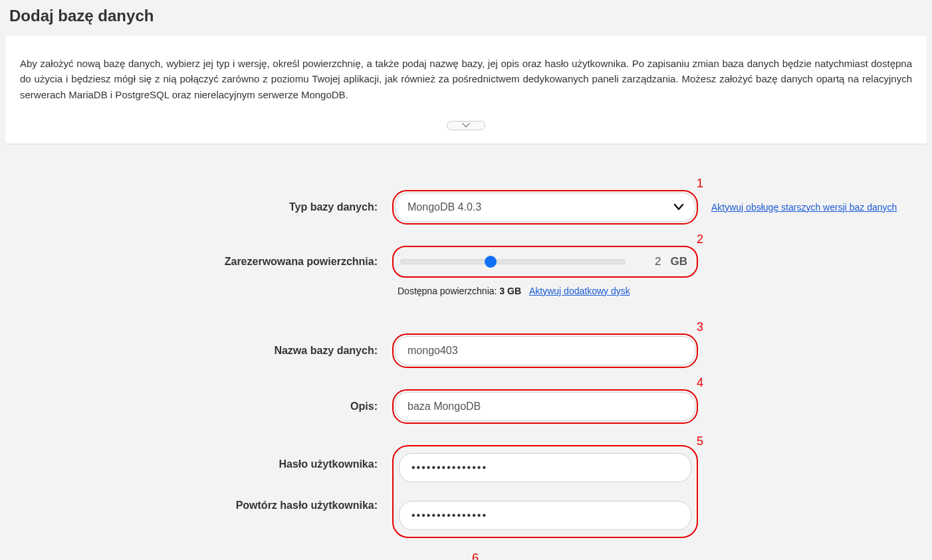 This screenshot has height=560, width=932. What do you see at coordinates (700, 239) in the screenshot?
I see `annotation-marker-2: 2` at bounding box center [700, 239].